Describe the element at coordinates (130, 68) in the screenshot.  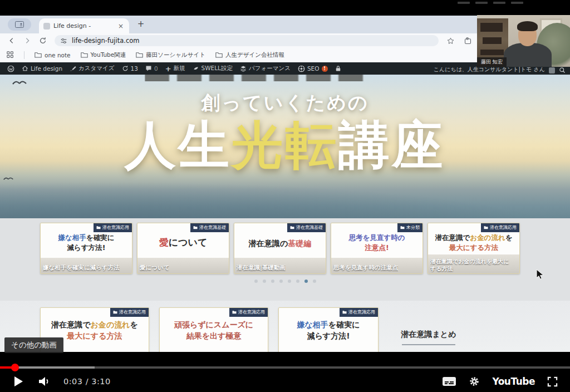
I see `updates-menu: 13` at that location.